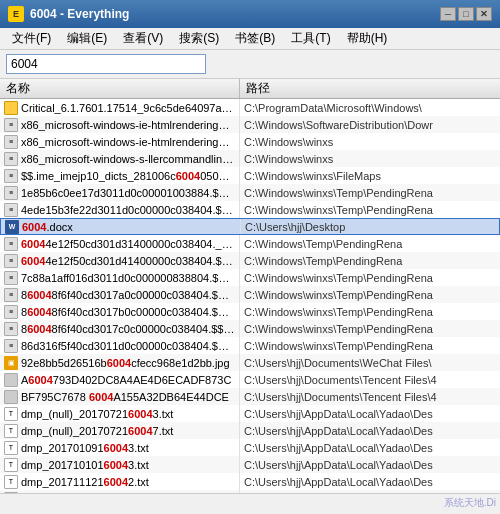 This screenshot has width=500, height=514. What do you see at coordinates (250, 244) in the screenshot?
I see `table-row: ≡60044e12f50cd301d31400000c038404._00000…` at bounding box center [250, 244].